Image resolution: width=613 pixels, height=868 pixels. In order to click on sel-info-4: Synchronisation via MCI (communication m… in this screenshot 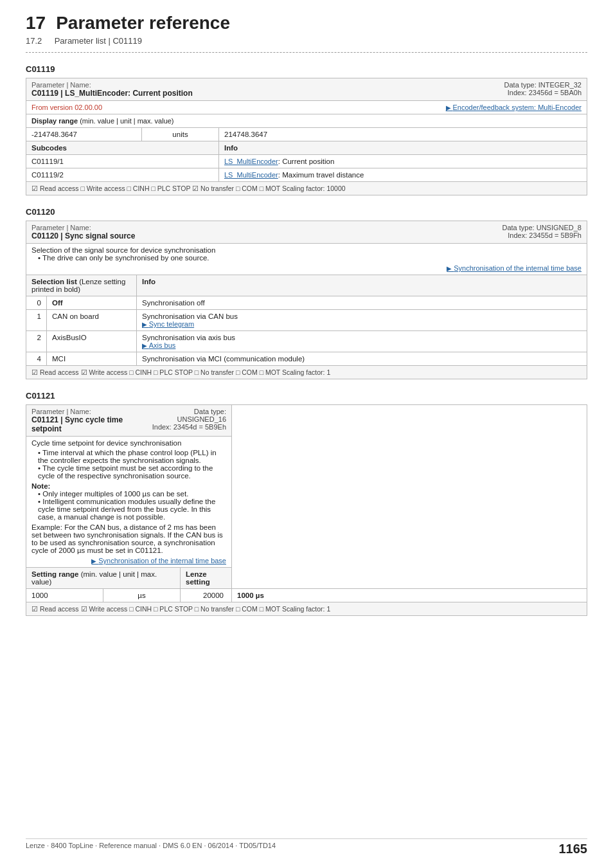, I will do `click(362, 359)`.